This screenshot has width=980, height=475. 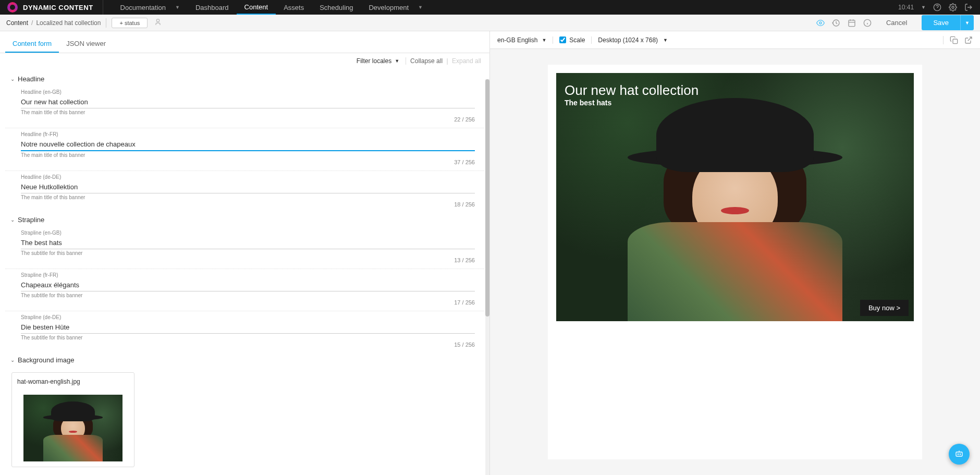 What do you see at coordinates (73, 420) in the screenshot?
I see `image-card: hat-woman-english.jpg` at bounding box center [73, 420].